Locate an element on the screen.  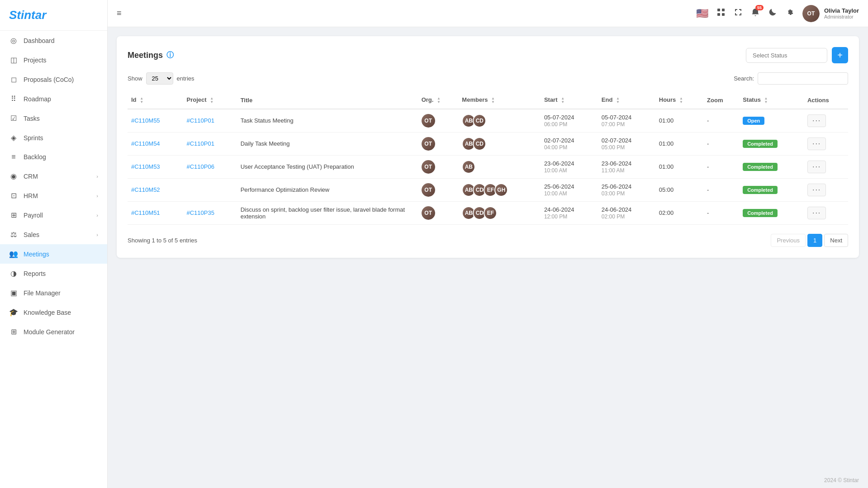
module-generator-icon: ⊞ is located at coordinates (14, 332).